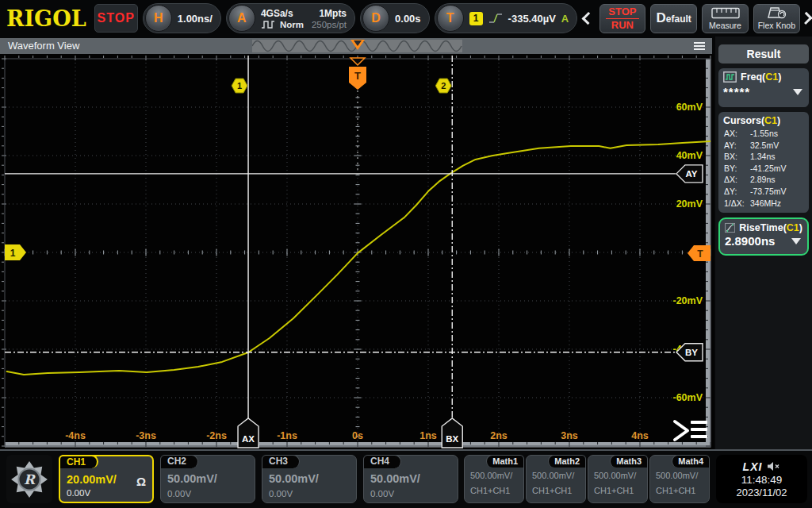  What do you see at coordinates (588, 18) in the screenshot?
I see `toolbar-prev-icon` at bounding box center [588, 18].